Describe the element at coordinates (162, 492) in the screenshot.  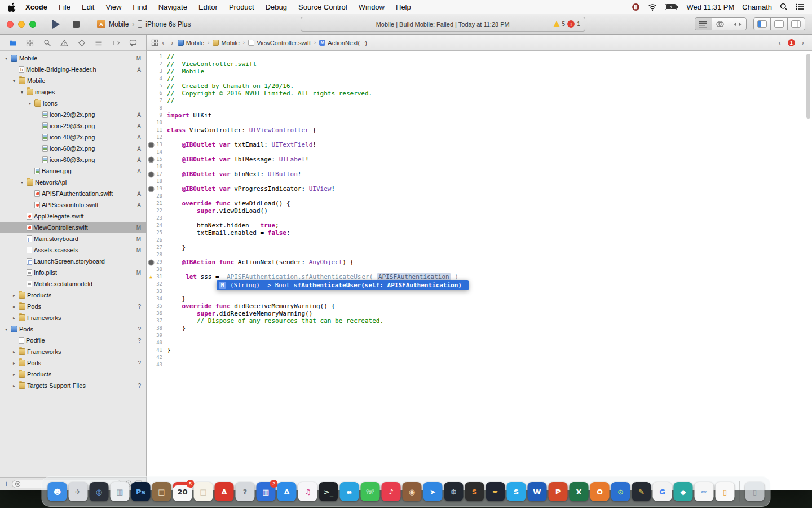
I see `dock-library: ▤` at that location.